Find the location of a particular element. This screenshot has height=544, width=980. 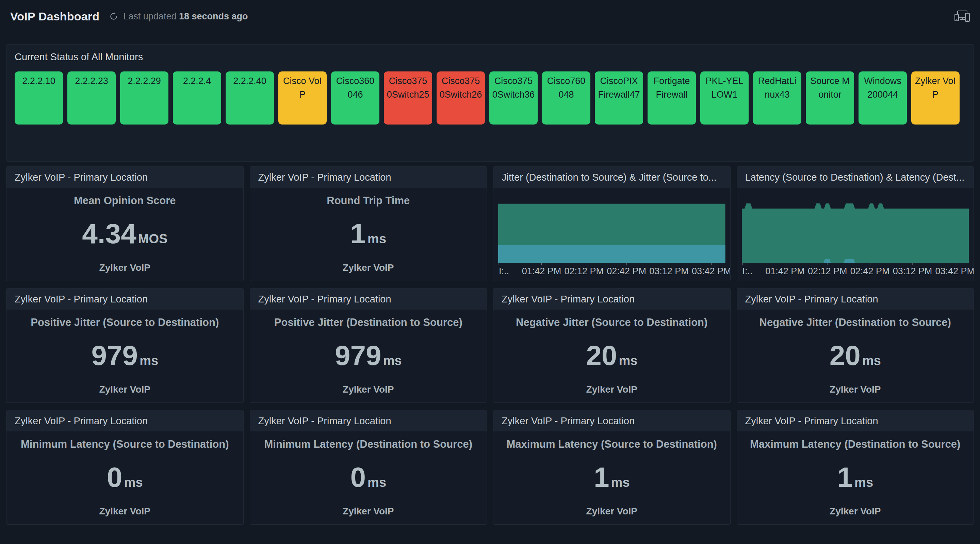

monitor-label: Cisco3750Switch36 is located at coordinates (514, 87).